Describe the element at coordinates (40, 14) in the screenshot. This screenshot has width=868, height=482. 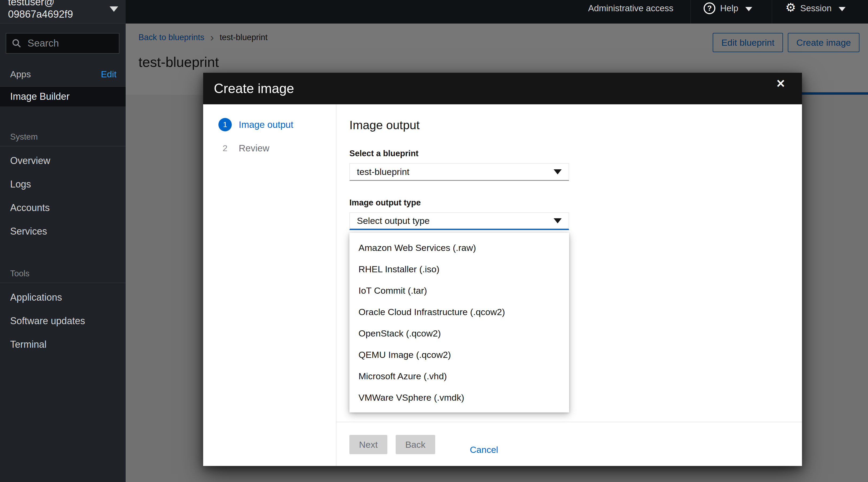
I see `user-host: 09867a4692f9` at that location.